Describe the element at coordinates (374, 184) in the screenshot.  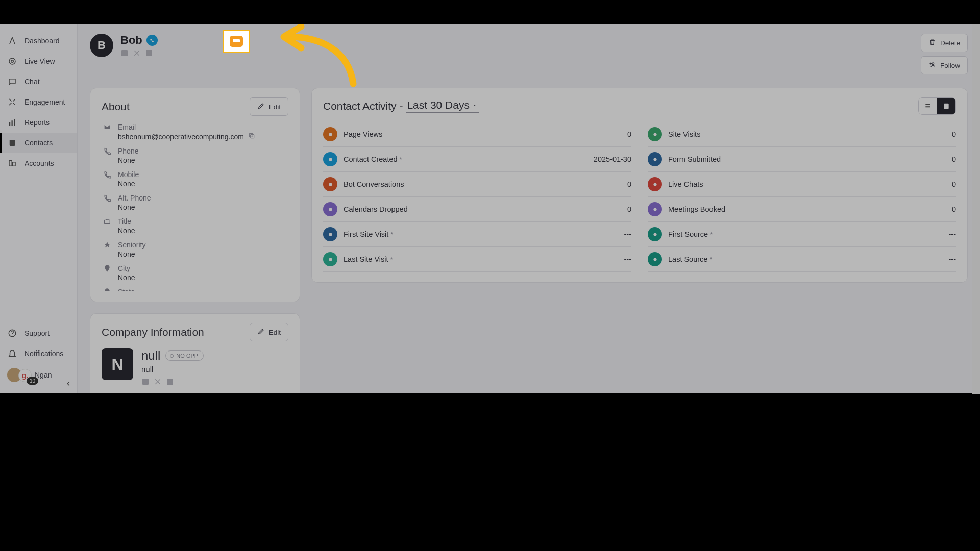
I see `activity-label: Bot Conversations` at that location.